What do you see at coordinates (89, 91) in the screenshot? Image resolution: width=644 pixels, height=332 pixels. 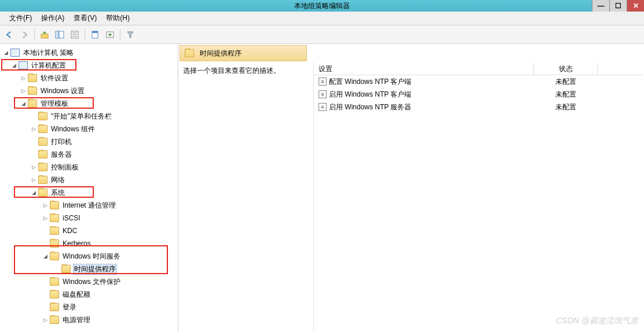 I see `tree-windows-settings: ▷Windows 设置` at bounding box center [89, 91].